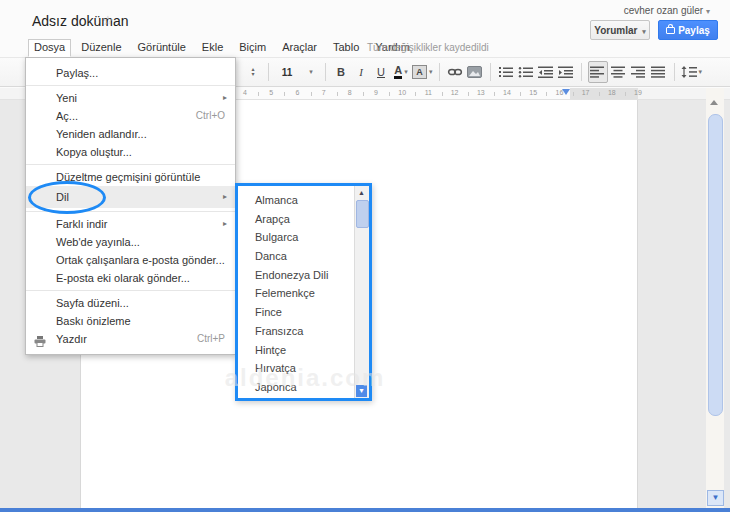  I want to click on menu-item-label: Yazdır, so click(72, 339).